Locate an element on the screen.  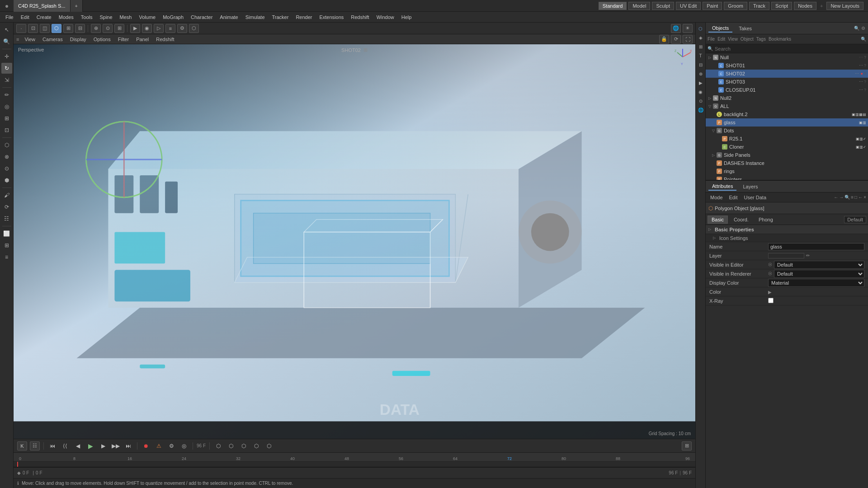
layout-sculpt: Sculpt is located at coordinates (663, 6).